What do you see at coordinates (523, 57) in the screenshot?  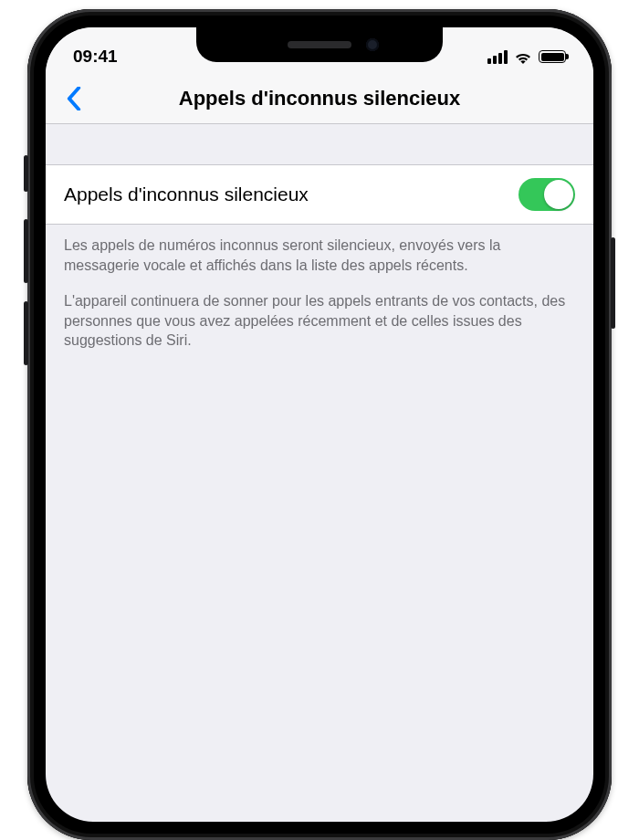 I see `wifi-icon` at bounding box center [523, 57].